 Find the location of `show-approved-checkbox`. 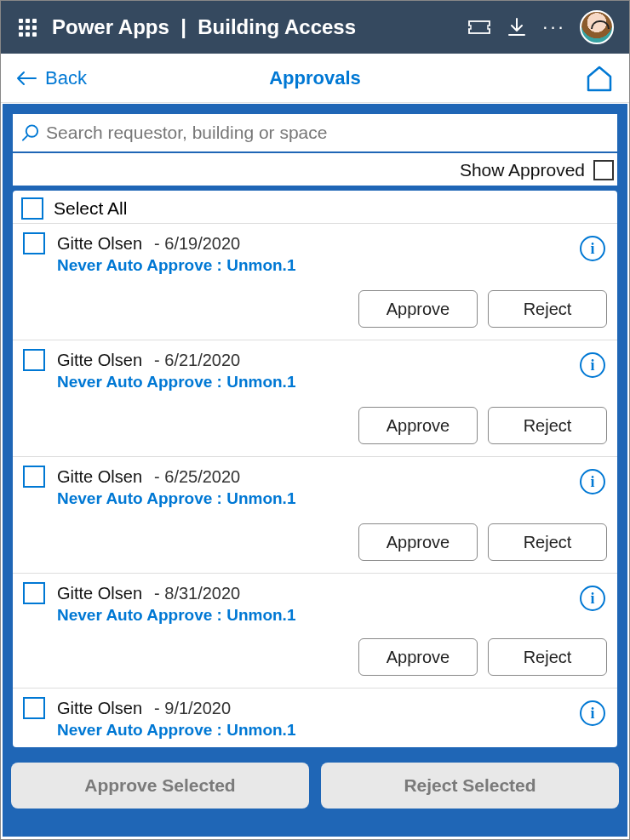

show-approved-checkbox is located at coordinates (604, 170).